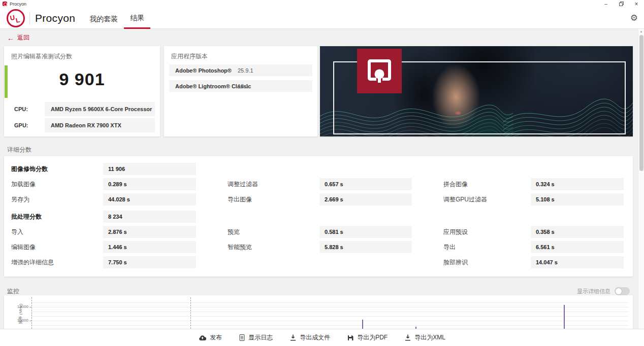  I want to click on detail-label: 导出图像, so click(273, 199).